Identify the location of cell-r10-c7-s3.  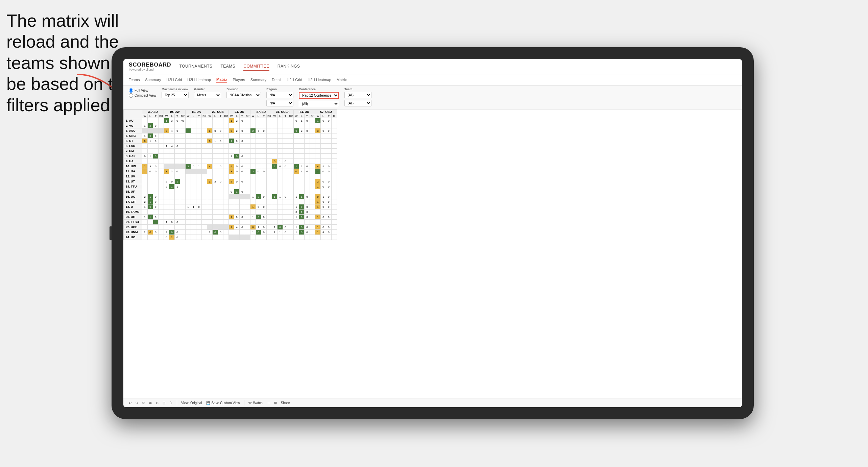
(313, 172).